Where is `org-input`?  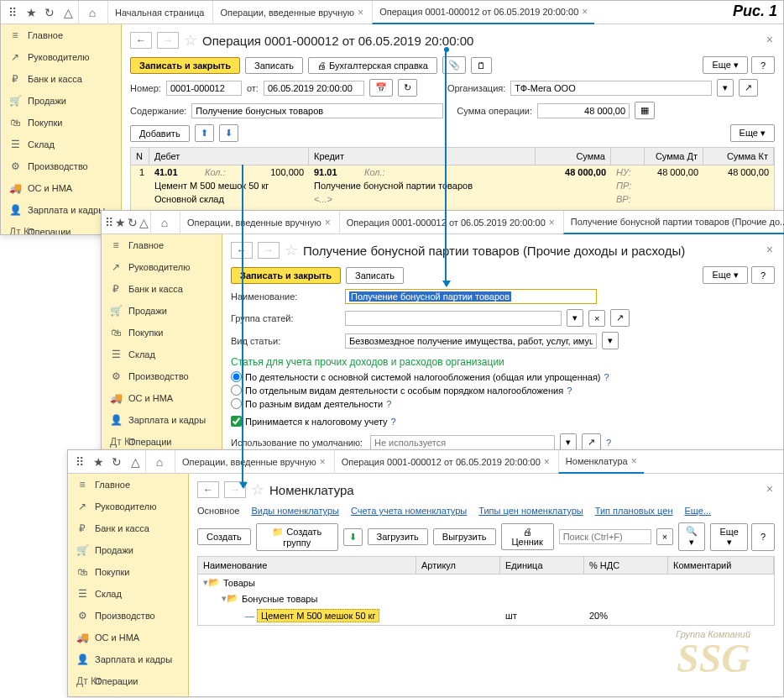 org-input is located at coordinates (611, 88).